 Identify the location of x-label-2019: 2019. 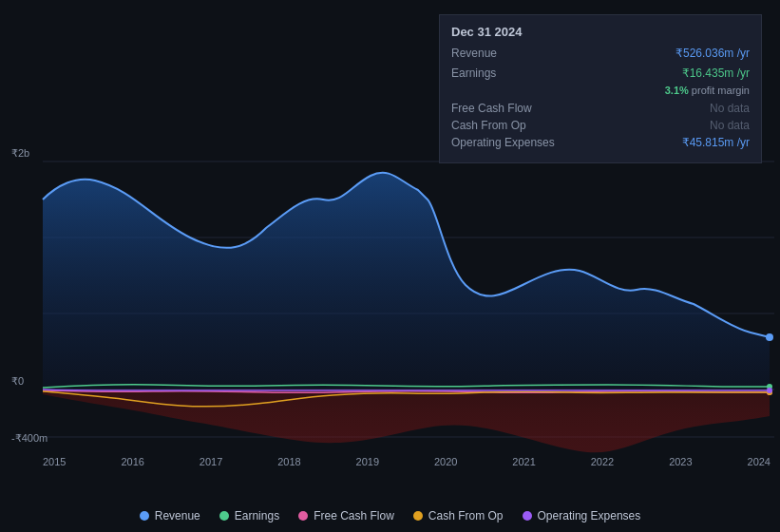
(368, 462).